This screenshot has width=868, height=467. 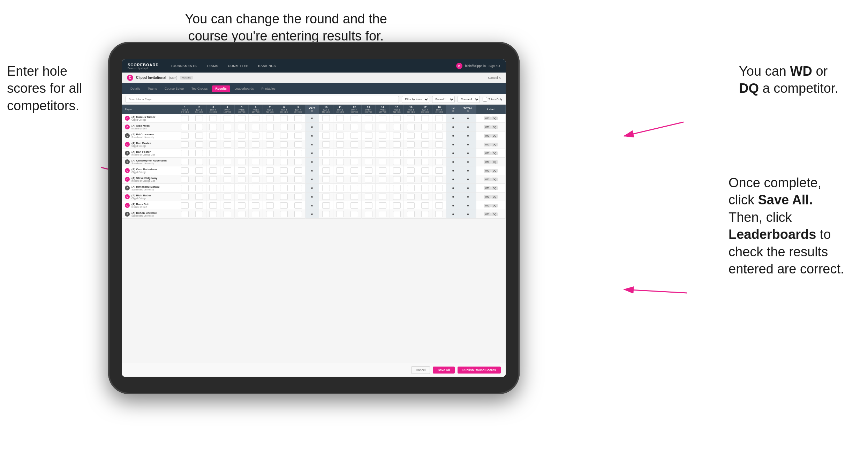 What do you see at coordinates (269, 89) in the screenshot?
I see `tab-printables: Printables` at bounding box center [269, 89].